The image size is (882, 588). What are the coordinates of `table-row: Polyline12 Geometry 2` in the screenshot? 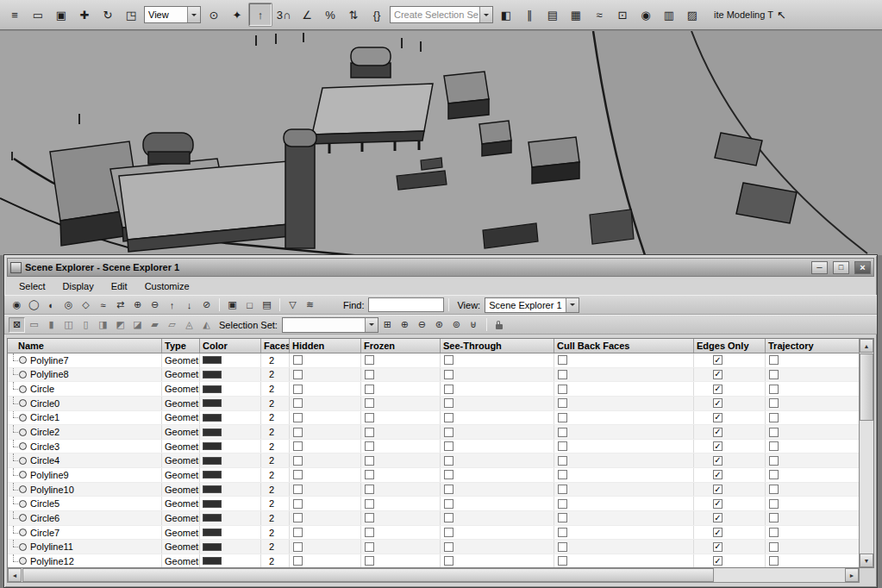 It's located at (433, 560).